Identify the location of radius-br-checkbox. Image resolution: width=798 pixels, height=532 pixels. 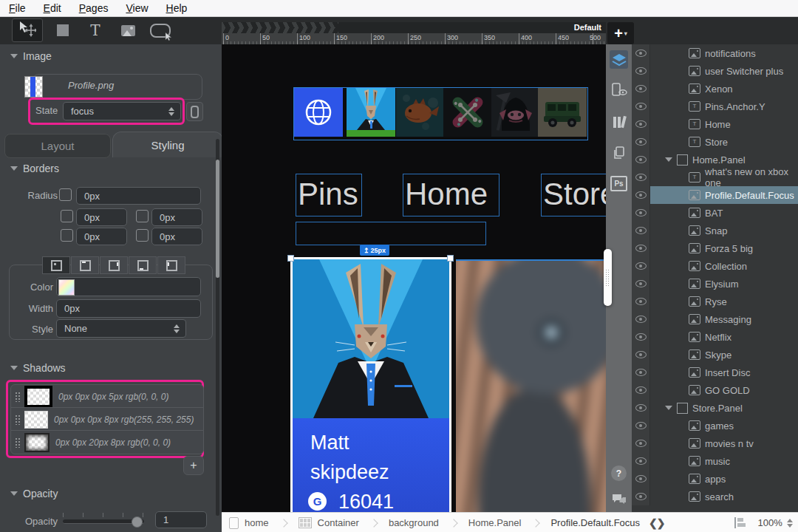
(142, 235).